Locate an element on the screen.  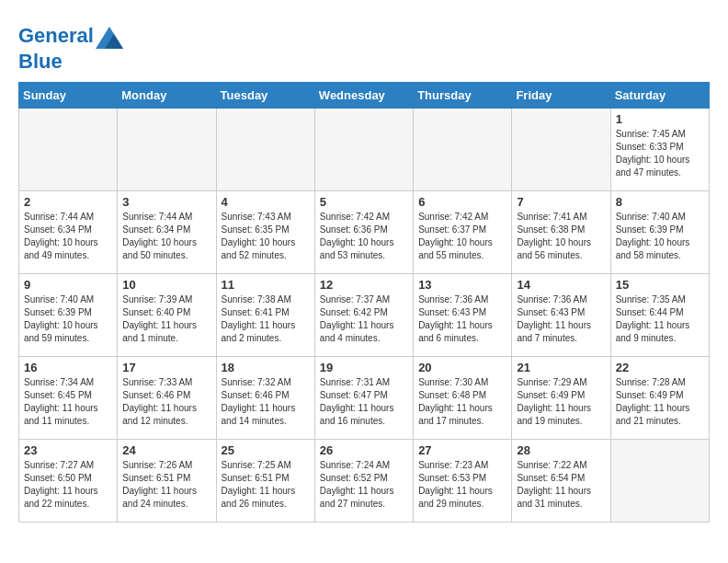
day-info: Sunrise: 7:28 AM Sunset: 6:49 PM Dayligh… is located at coordinates (660, 402).